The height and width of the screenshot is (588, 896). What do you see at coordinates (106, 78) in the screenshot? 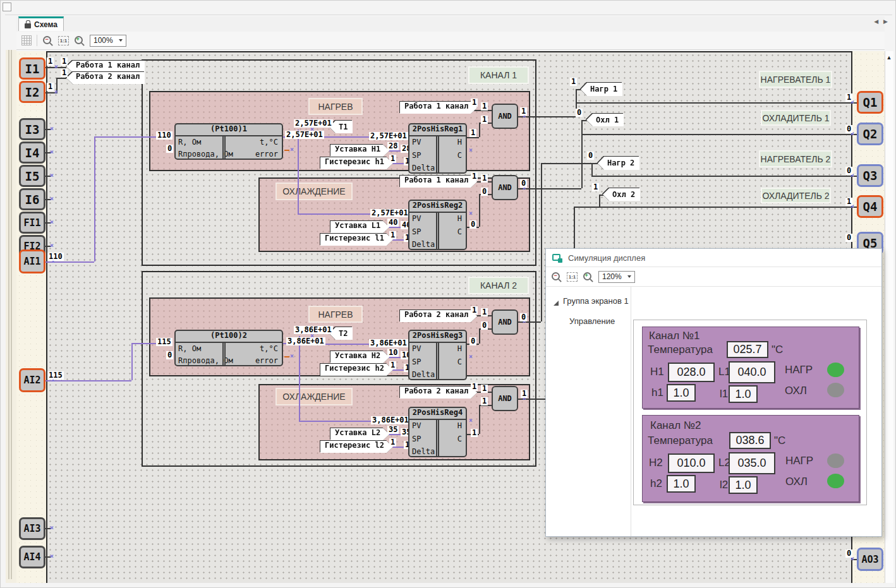
I see `net-flag-work2: Работа 2 канал` at bounding box center [106, 78].